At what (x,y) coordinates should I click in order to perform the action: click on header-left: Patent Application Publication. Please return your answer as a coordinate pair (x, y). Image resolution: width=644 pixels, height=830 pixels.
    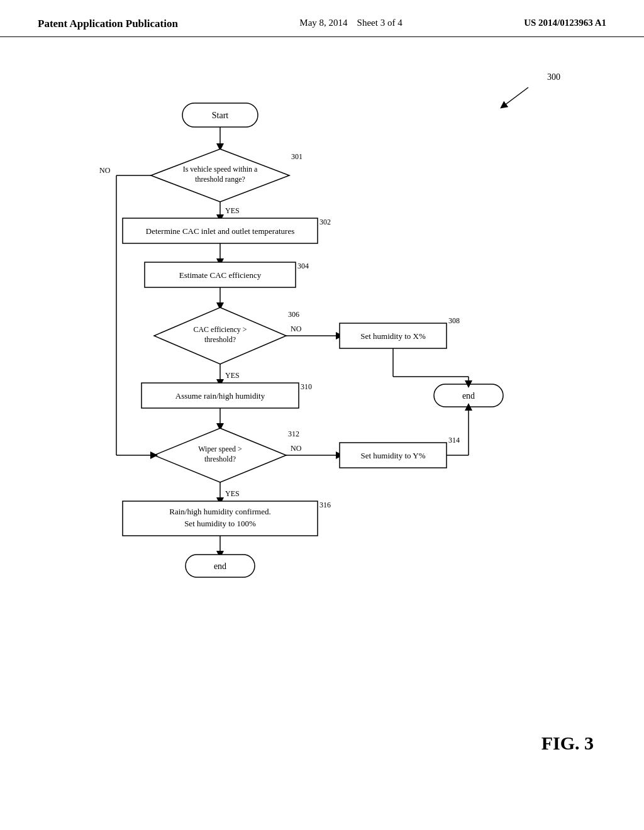
    Looking at the image, I should click on (108, 24).